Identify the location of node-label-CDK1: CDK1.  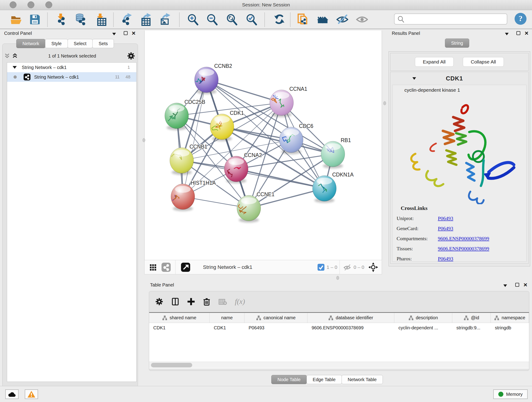
(237, 113).